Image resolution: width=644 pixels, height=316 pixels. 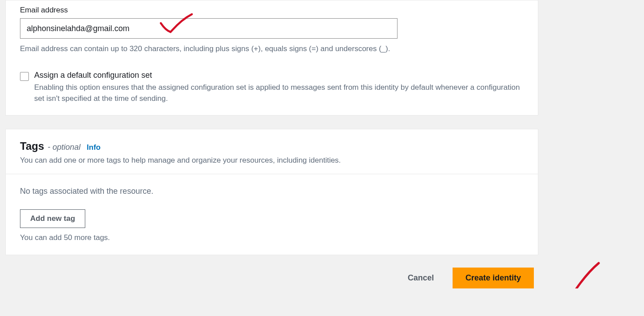 What do you see at coordinates (24, 76) in the screenshot?
I see `config-set-checkbox` at bounding box center [24, 76].